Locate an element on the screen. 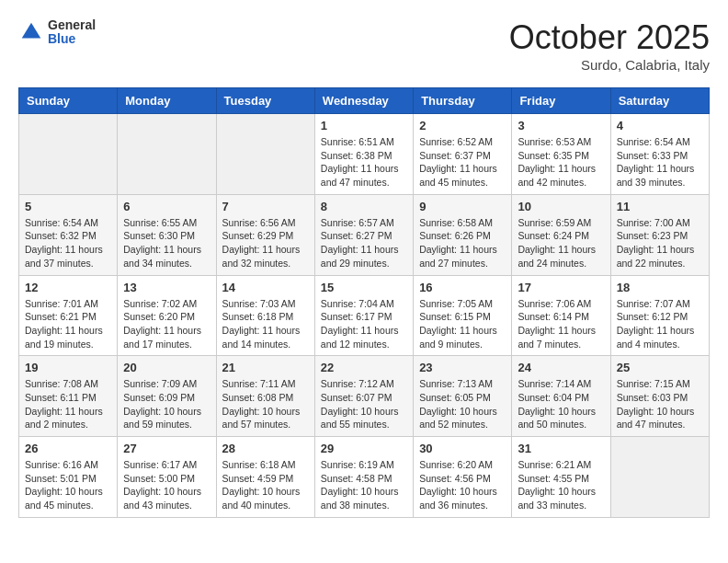 Image resolution: width=728 pixels, height=563 pixels. calendar-header-row: SundayMondayTuesdayWednesdayThursdayFrid… is located at coordinates (364, 101).